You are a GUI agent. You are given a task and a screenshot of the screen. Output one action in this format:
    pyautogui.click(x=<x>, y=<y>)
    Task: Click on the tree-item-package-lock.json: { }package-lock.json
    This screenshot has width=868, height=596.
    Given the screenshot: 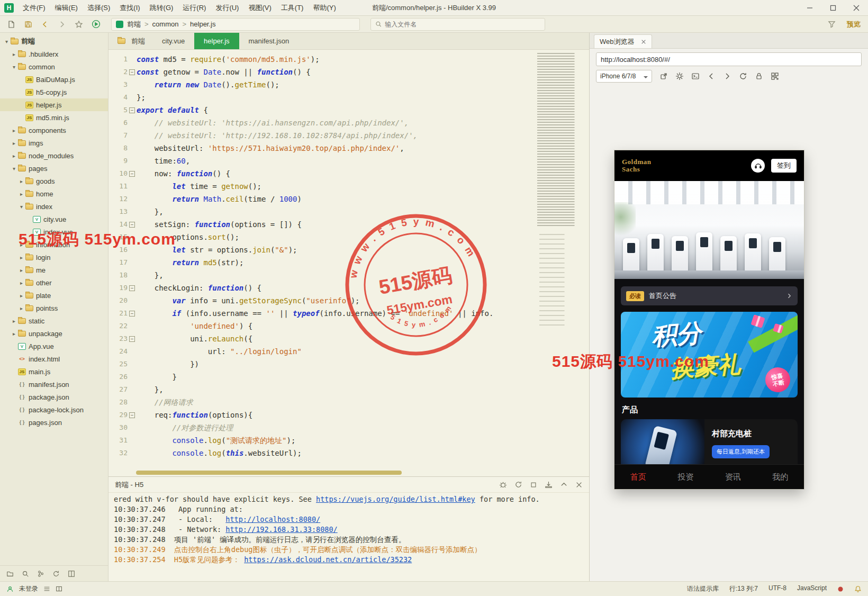 What is the action you would take?
    pyautogui.click(x=54, y=410)
    